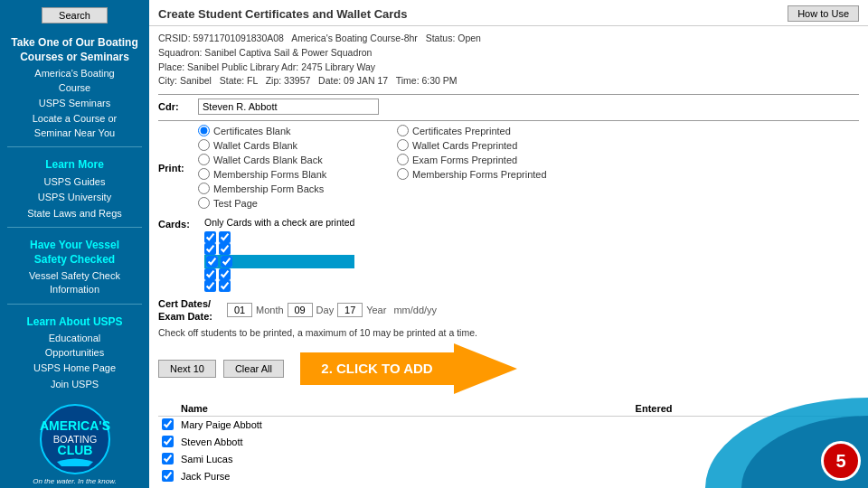  What do you see at coordinates (496, 145) in the screenshot?
I see `print-col-2b: Wallet Cards Preprinted` at bounding box center [496, 145].